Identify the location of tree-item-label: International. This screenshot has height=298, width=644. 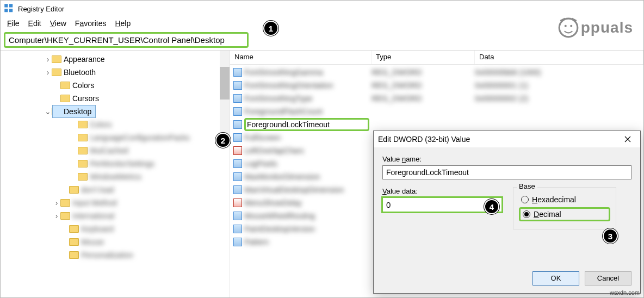
(94, 216).